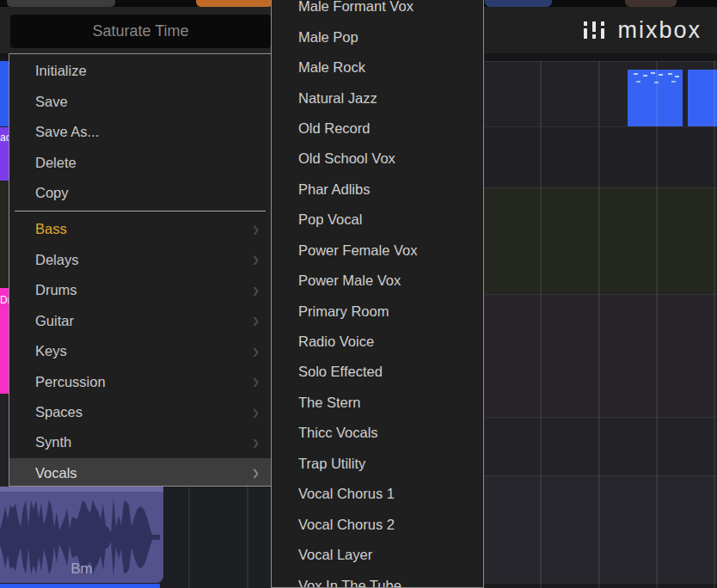 The image size is (717, 588). I want to click on preset-selector-button: Saturate Time, so click(141, 31).